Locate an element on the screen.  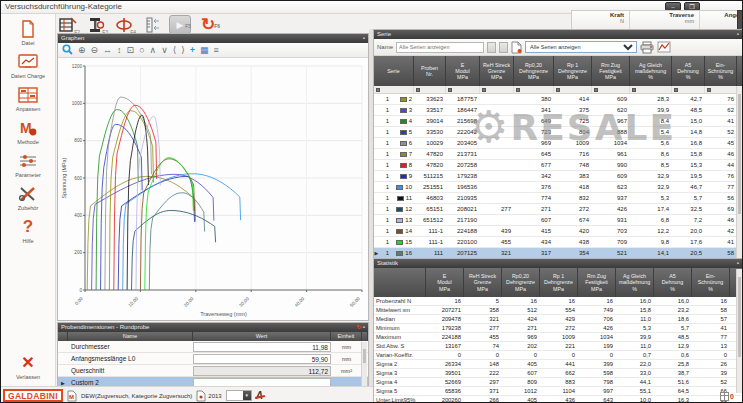
value-field: 112,72 is located at coordinates (262, 371).